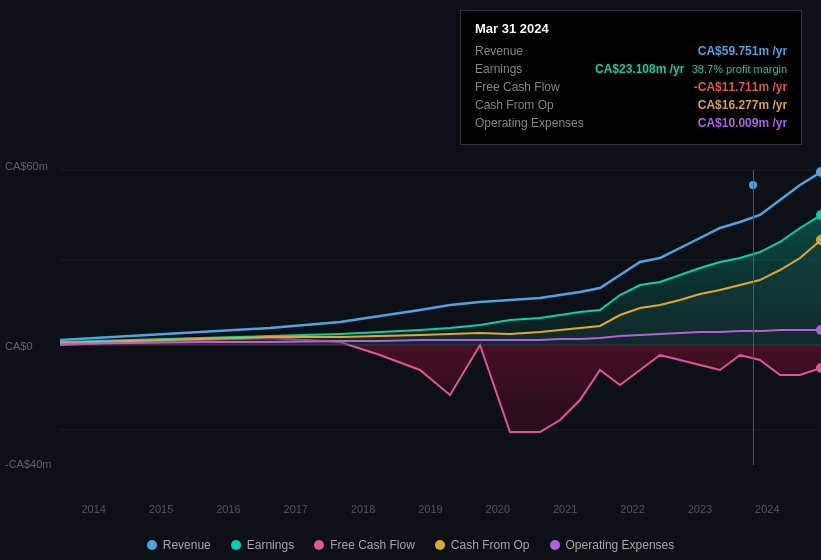 Image resolution: width=821 pixels, height=560 pixels. What do you see at coordinates (93, 509) in the screenshot?
I see `x-label-2014: 2014` at bounding box center [93, 509].